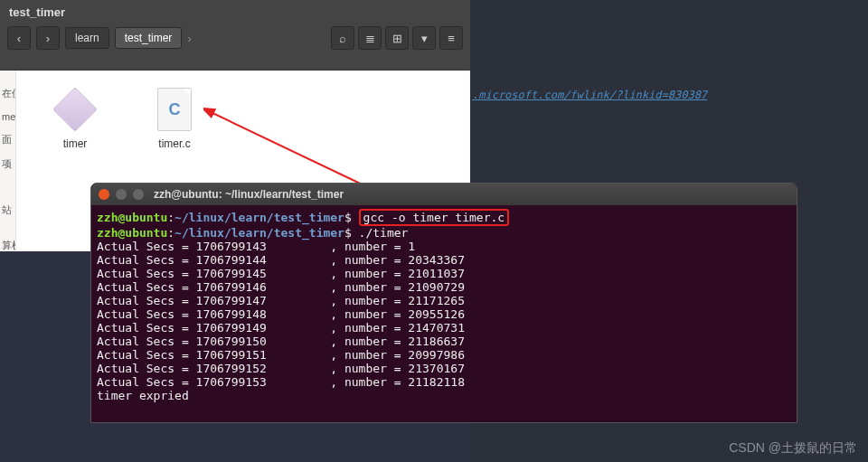 This screenshot has width=868, height=462. What do you see at coordinates (370, 38) in the screenshot?
I see `view-list-button: ≣` at bounding box center [370, 38].